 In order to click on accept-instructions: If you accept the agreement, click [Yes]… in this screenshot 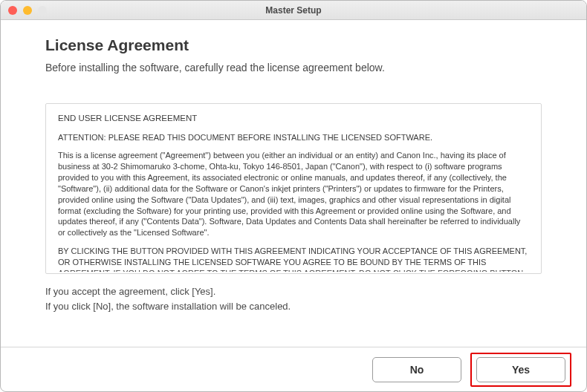, I will do `click(294, 298)`.